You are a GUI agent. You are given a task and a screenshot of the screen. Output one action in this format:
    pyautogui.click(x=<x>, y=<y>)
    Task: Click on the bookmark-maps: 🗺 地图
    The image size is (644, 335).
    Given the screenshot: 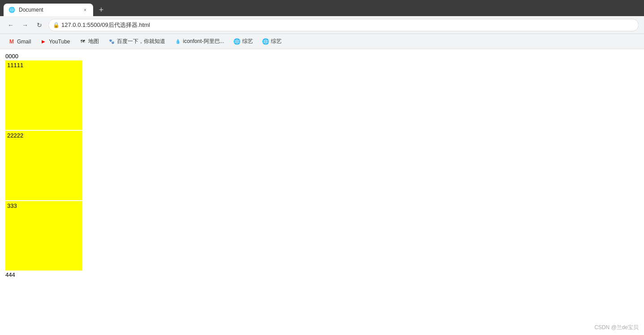 What is the action you would take?
    pyautogui.click(x=89, y=41)
    